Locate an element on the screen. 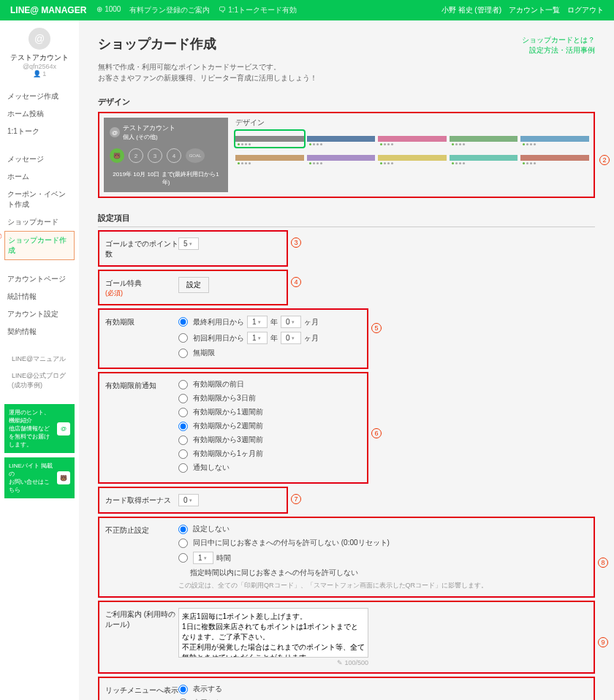 This screenshot has width=614, height=700. label-expiry: 有効期限 is located at coordinates (142, 339).